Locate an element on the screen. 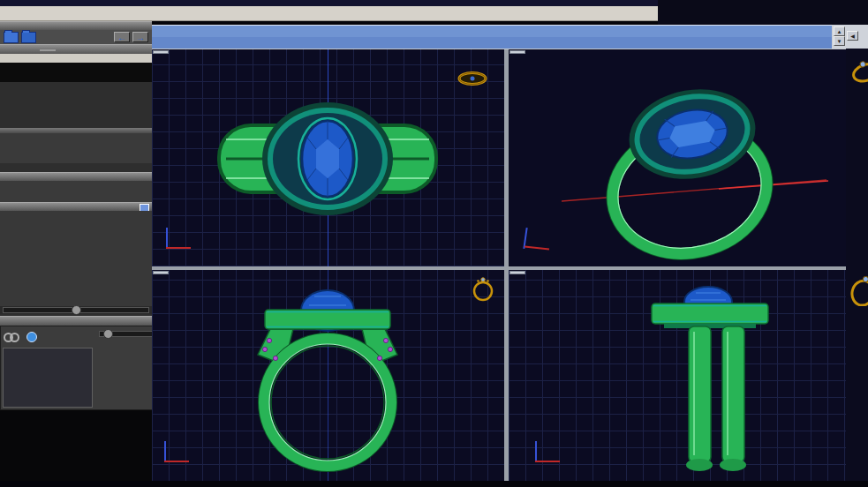 Image resolution: width=868 pixels, height=487 pixels. menu-category-list is located at coordinates (76, 72).